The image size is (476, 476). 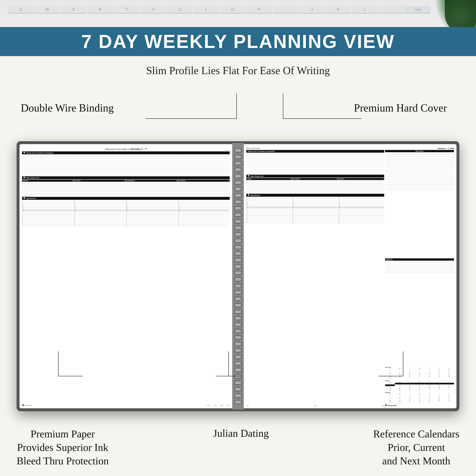 I want to click on wire-binding, so click(x=238, y=276).